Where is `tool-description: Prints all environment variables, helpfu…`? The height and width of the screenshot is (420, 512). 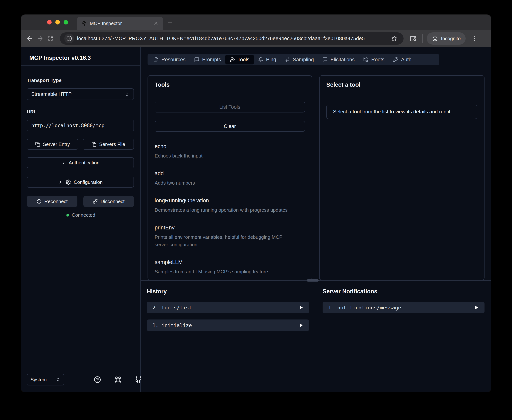
tool-description: Prints all environment variables, helpfu… is located at coordinates (222, 241).